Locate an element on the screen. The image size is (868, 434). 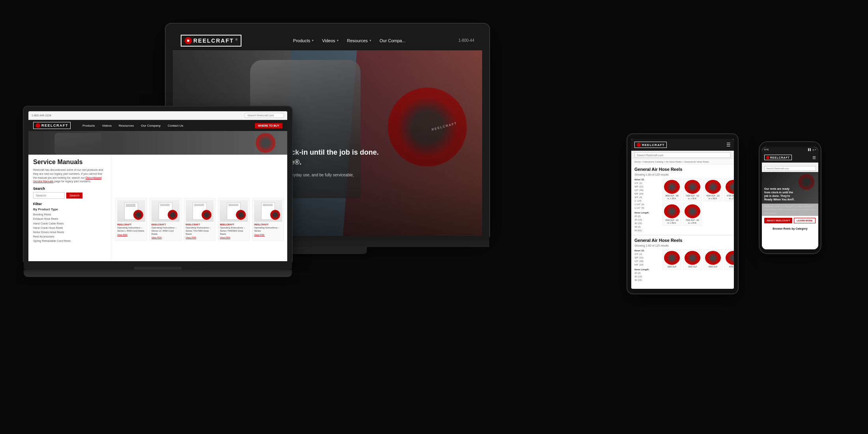
desktop-logo-text: REELCRAFT is located at coordinates (214, 41).